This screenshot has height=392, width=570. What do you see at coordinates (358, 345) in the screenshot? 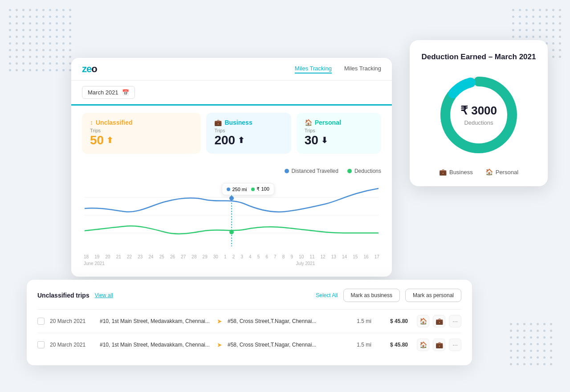
I see `trip-distance-2: 1.5 mi` at bounding box center [358, 345].